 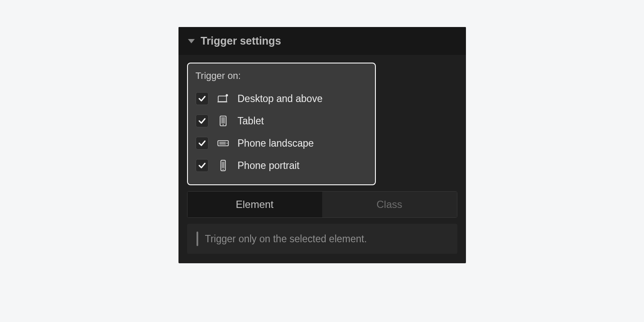 I want to click on trigger-option-label: Phone landscape, so click(x=276, y=143).